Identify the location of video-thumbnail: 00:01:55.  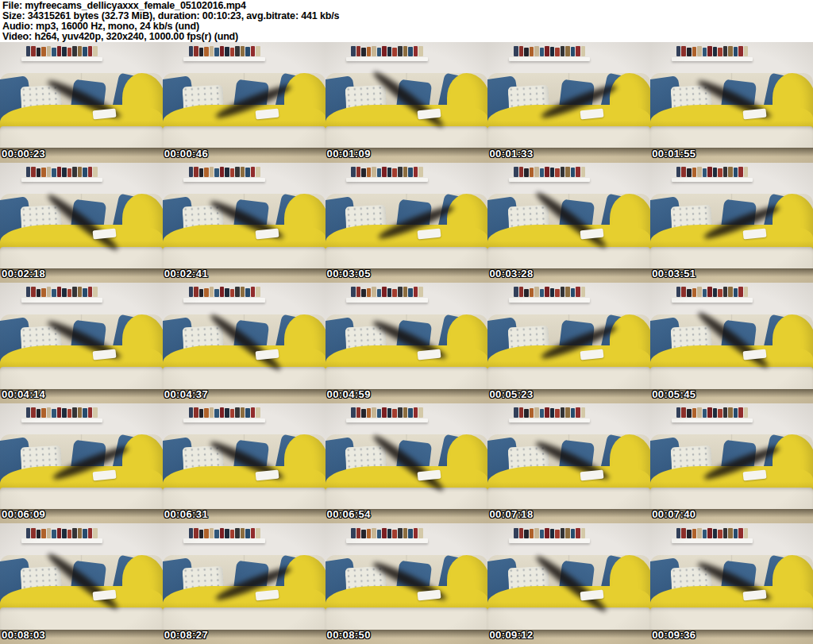
(732, 102).